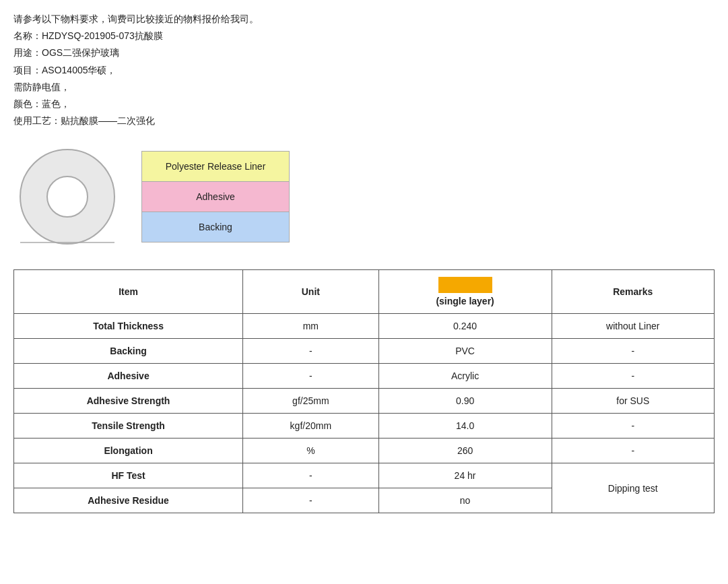 The height and width of the screenshot is (584, 728). Describe the element at coordinates (465, 451) in the screenshot. I see `cell-value: 260` at that location.